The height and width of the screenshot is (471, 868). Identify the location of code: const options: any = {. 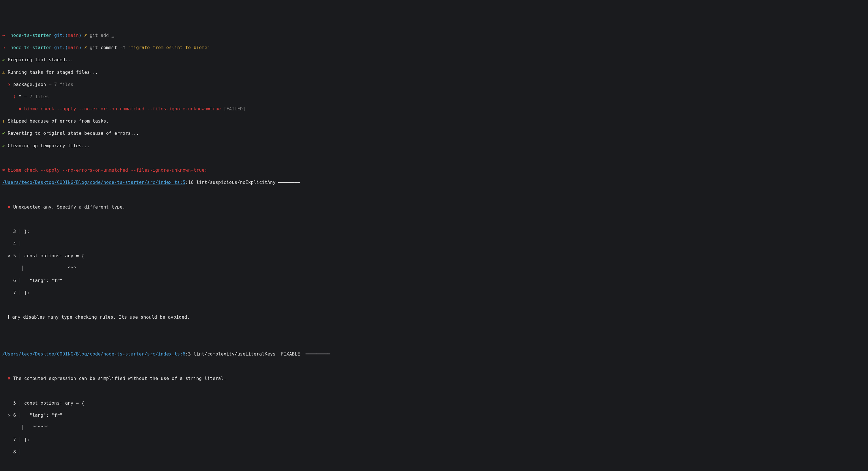
(54, 403).